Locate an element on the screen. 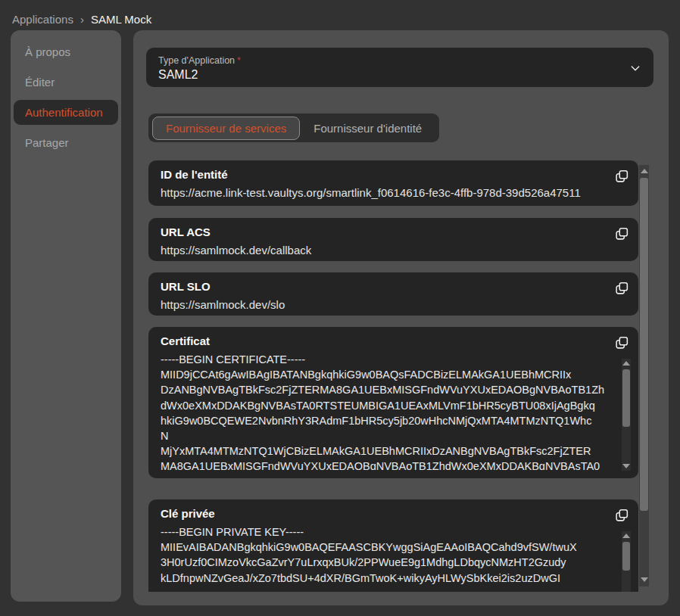  private-key-label: Clé privée is located at coordinates (394, 513).